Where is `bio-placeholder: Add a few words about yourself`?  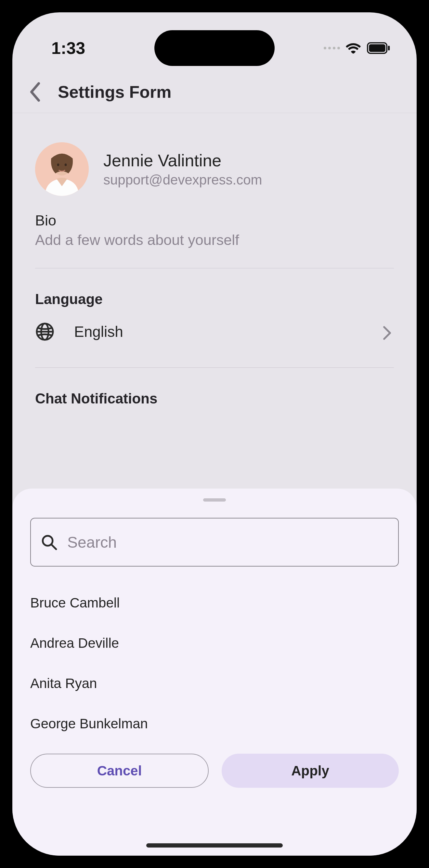
bio-placeholder: Add a few words about yourself is located at coordinates (214, 240).